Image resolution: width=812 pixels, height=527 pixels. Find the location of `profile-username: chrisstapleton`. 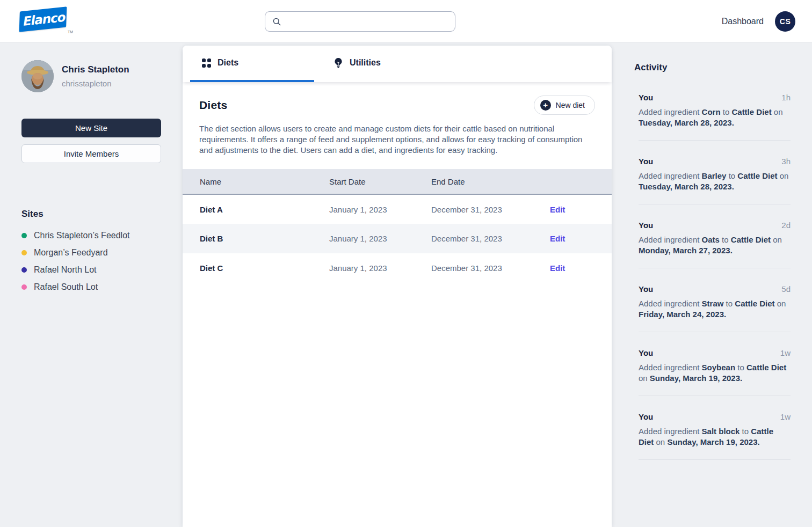

profile-username: chrisstapleton is located at coordinates (96, 84).